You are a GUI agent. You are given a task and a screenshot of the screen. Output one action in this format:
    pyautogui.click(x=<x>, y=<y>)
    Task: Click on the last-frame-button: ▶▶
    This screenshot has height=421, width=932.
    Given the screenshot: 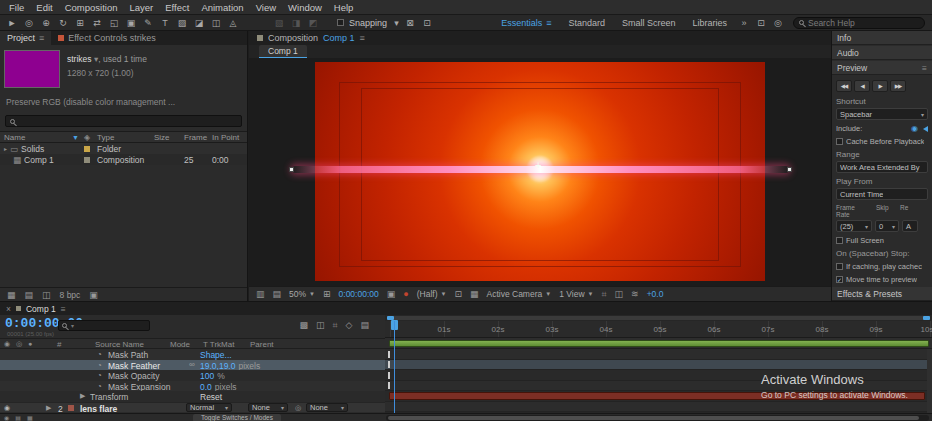 What is the action you would take?
    pyautogui.click(x=898, y=86)
    